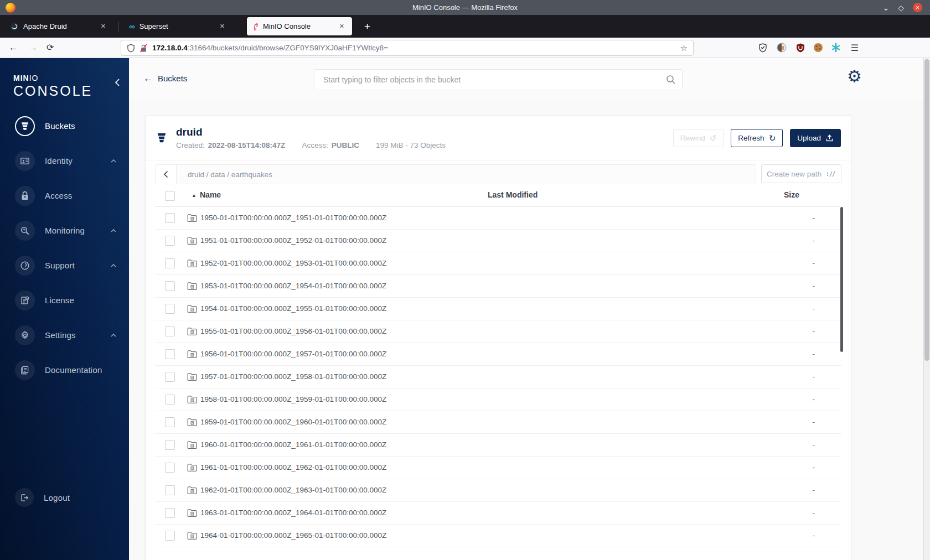 This screenshot has width=930, height=560. Describe the element at coordinates (293, 218) in the screenshot. I see `object-name: 1950-01-01T00:00:00.000Z_1951-01-01T00:0…` at that location.